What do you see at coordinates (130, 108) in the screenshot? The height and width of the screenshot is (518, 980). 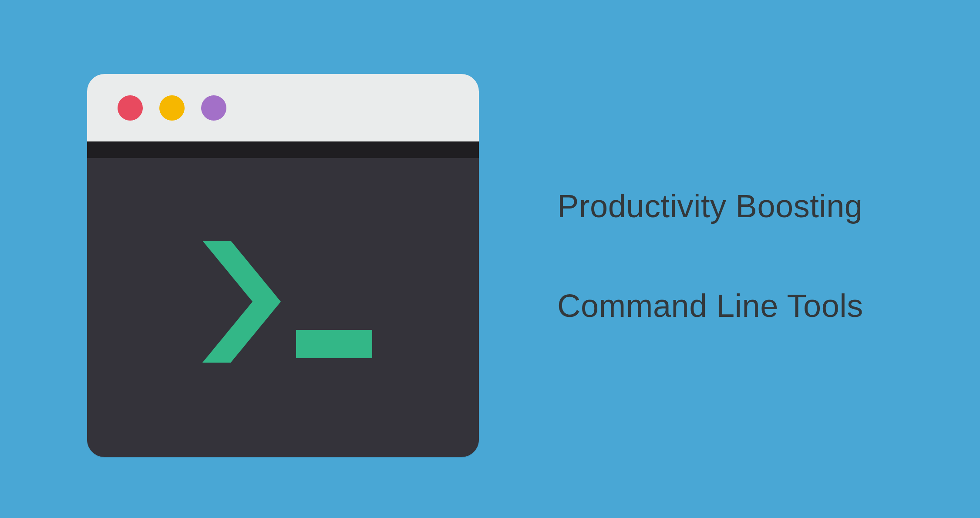 I see `close-dot-icon` at bounding box center [130, 108].